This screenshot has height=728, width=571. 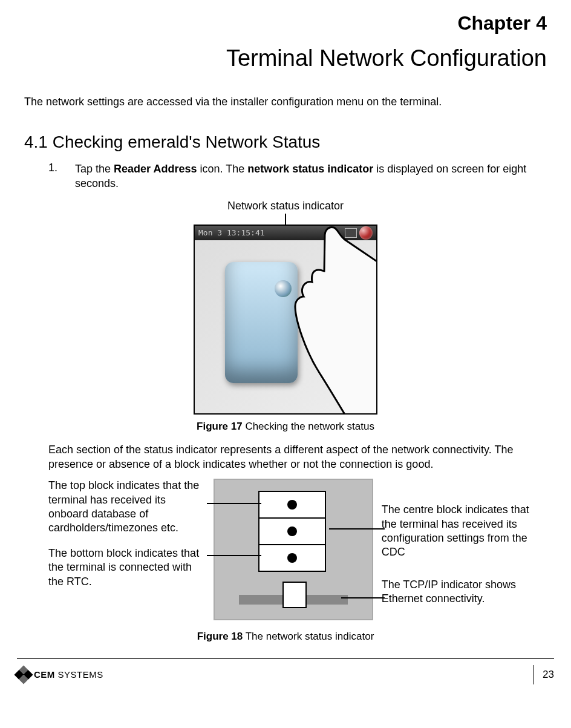 I want to click on figure18-image, so click(x=293, y=549).